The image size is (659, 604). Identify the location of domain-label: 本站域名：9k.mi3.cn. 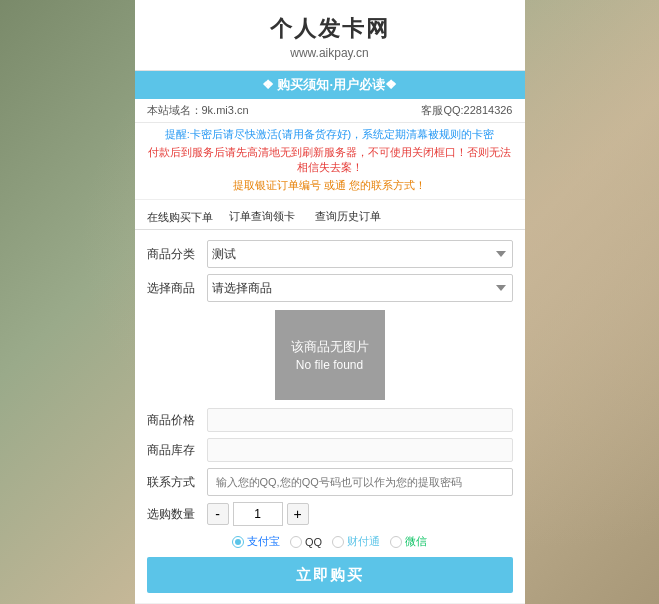
(198, 110).